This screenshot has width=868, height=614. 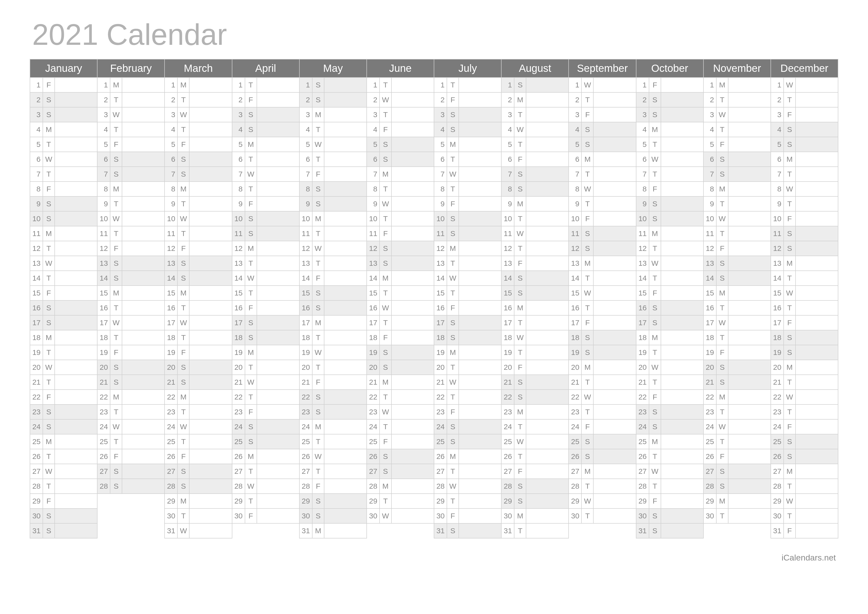 What do you see at coordinates (333, 204) in the screenshot?
I see `day-row: 9S` at bounding box center [333, 204].